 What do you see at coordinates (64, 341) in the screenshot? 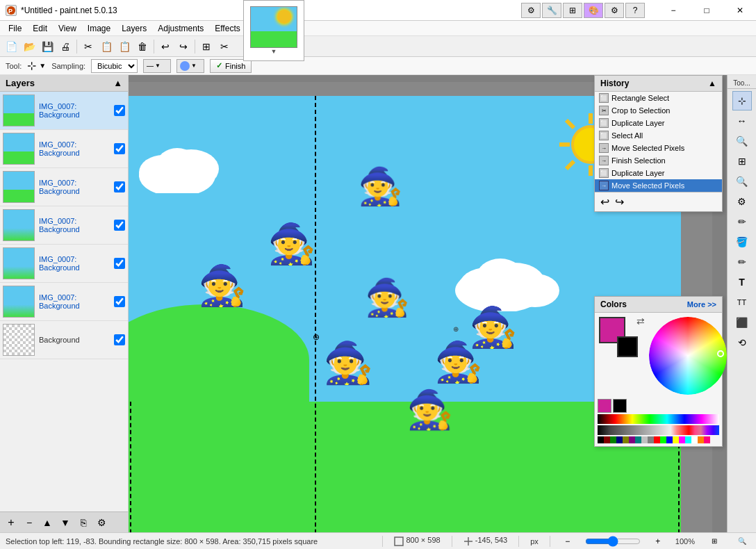
I see `layer-item-background: Background` at bounding box center [64, 341].